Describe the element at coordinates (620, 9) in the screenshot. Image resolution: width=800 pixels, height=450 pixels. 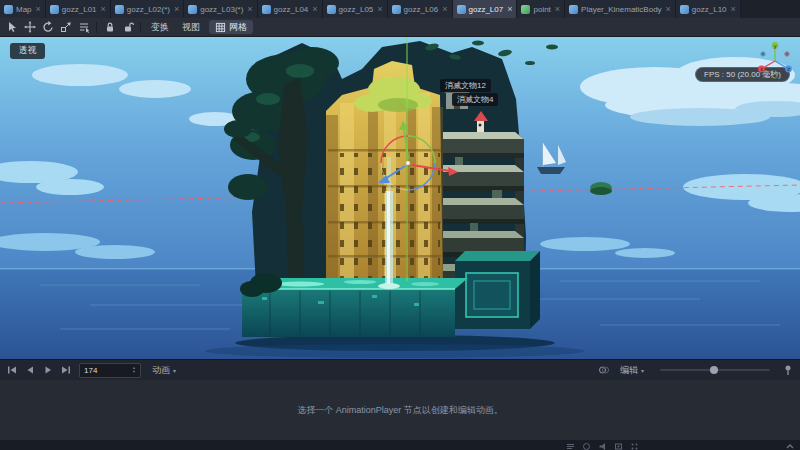
I see `scene-tab-player-kinematicbody: Player_KinematicBody ×` at that location.